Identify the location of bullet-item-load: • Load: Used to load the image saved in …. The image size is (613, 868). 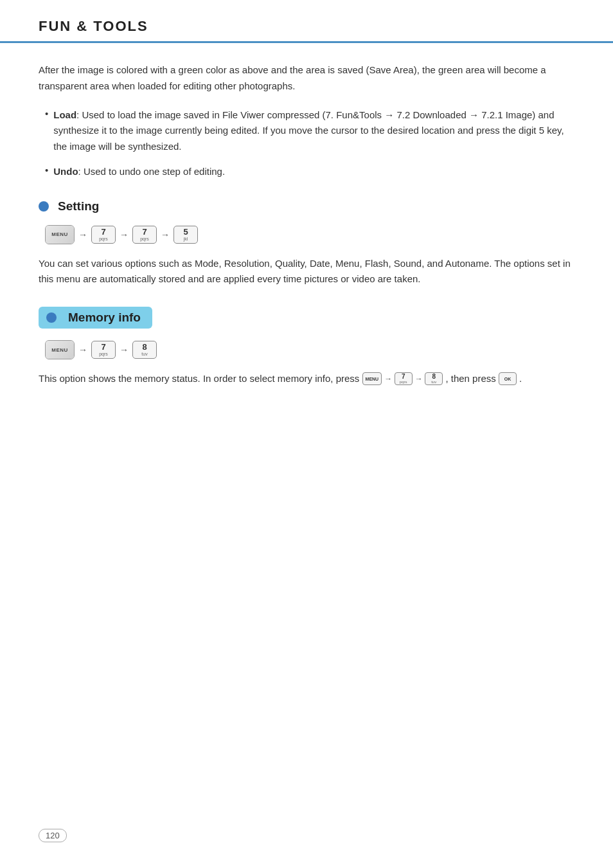
(306, 131).